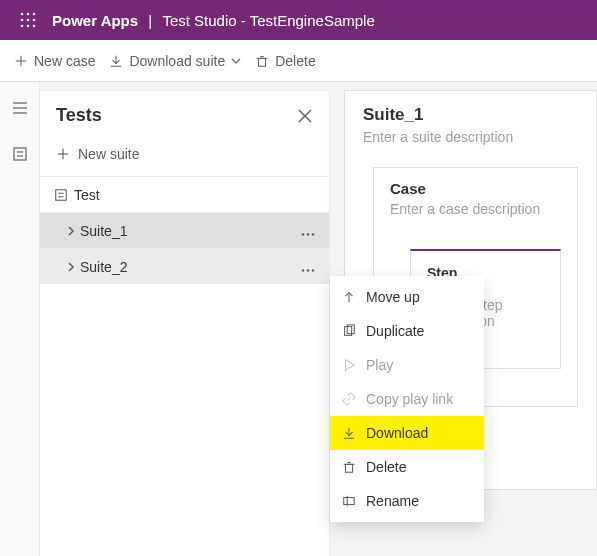 The image size is (597, 556). Describe the element at coordinates (407, 399) in the screenshot. I see `context-menu: Move up Duplicate Play Copy play link Do…` at that location.